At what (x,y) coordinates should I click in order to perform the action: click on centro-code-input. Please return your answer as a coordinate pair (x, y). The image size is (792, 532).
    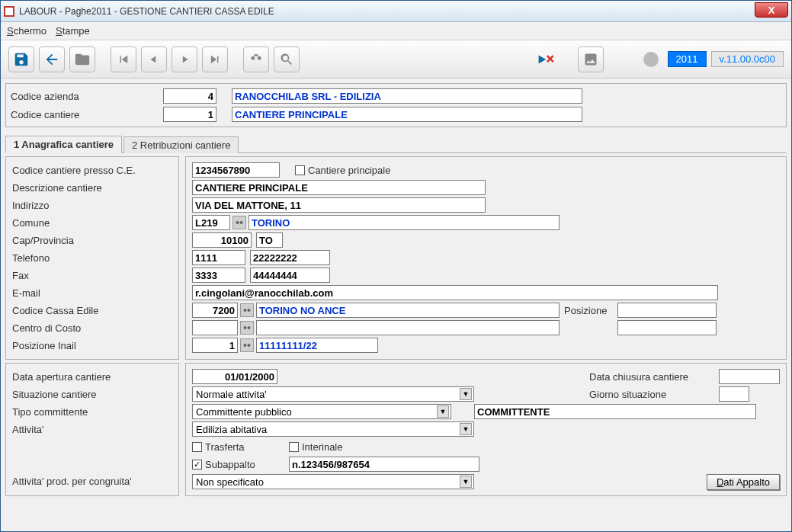
    Looking at the image, I should click on (215, 328).